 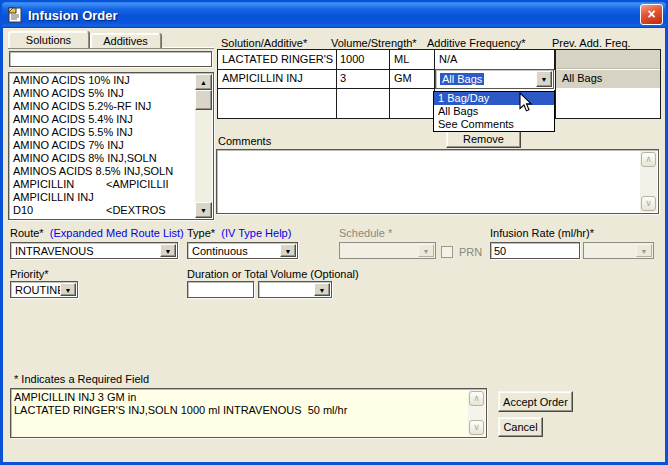 What do you see at coordinates (413, 78) in the screenshot?
I see `cell-unit: GM` at bounding box center [413, 78].